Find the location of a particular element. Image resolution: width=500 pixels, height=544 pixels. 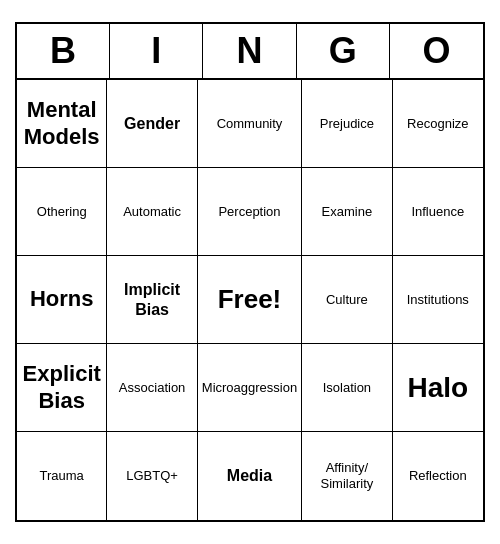

cell-label: Prejudice is located at coordinates (347, 124).